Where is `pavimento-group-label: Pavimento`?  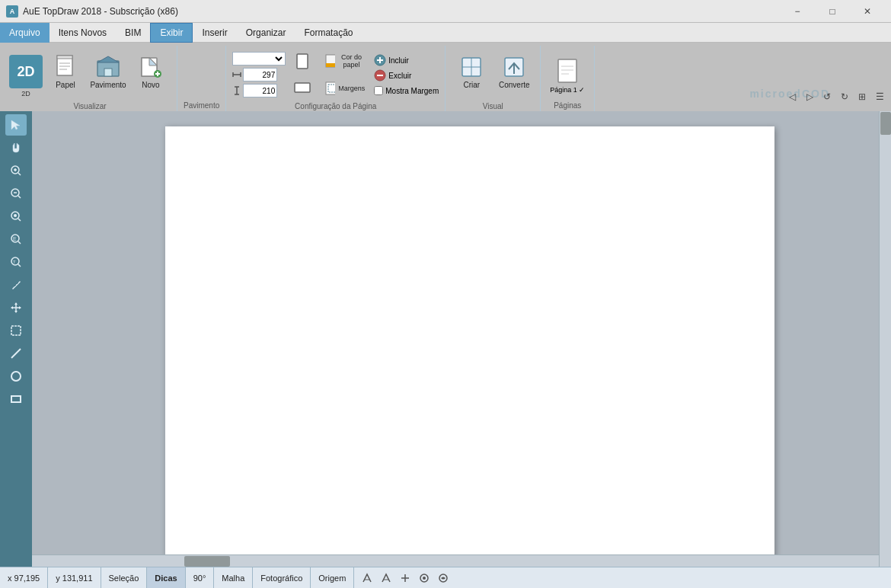 pavimento-group-label: Pavimento is located at coordinates (201, 105).